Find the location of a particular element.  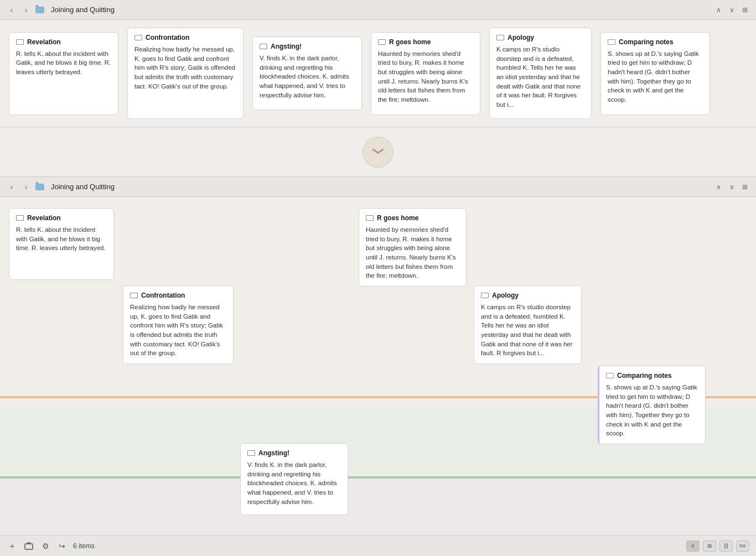

card-apology-header: Apology is located at coordinates (540, 38).